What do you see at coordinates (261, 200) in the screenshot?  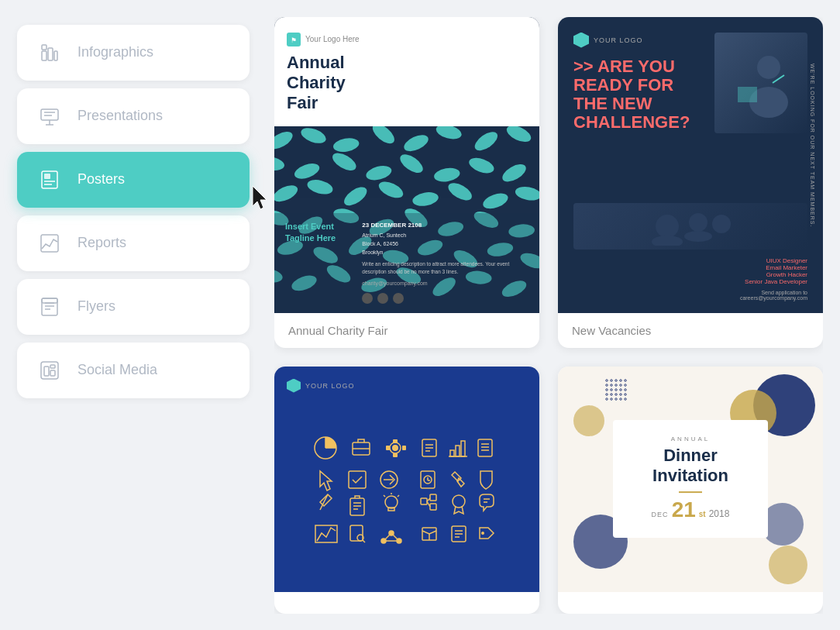 I see `cursor-pointer` at bounding box center [261, 200].